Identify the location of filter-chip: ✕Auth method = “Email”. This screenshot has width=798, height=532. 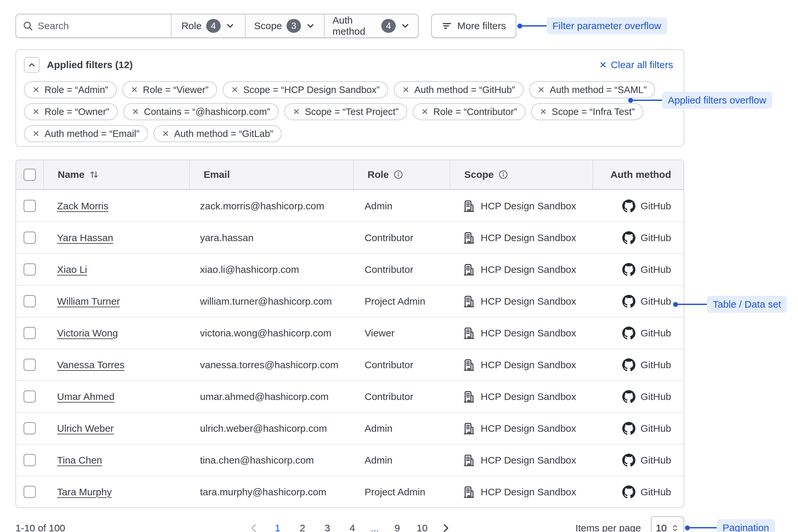
(86, 134).